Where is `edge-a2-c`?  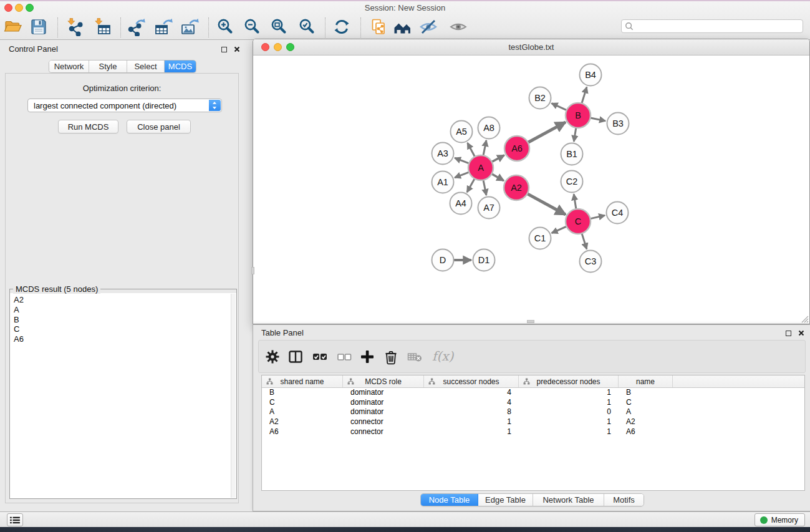
edge-a2-c is located at coordinates (546, 204).